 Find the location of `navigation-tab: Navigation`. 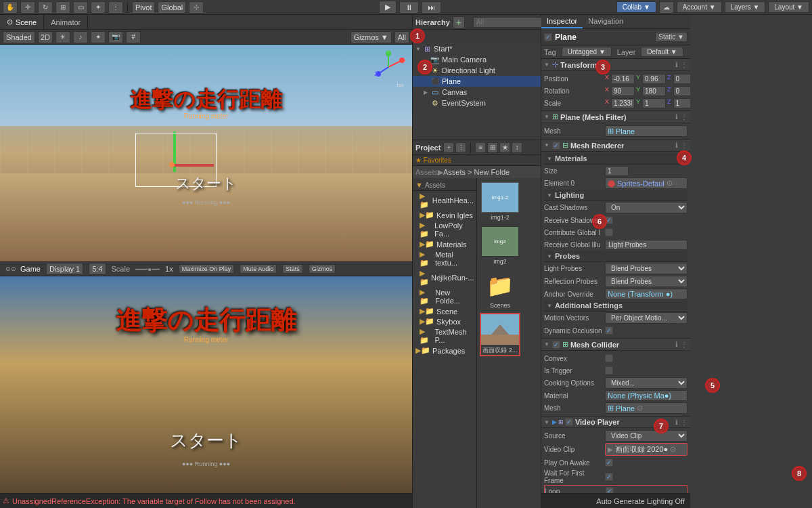

navigation-tab: Navigation is located at coordinates (606, 22).